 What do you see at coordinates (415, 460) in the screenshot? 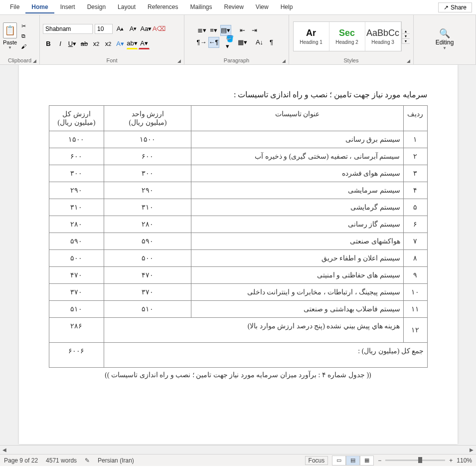
I see `zoom-slider` at bounding box center [415, 460].